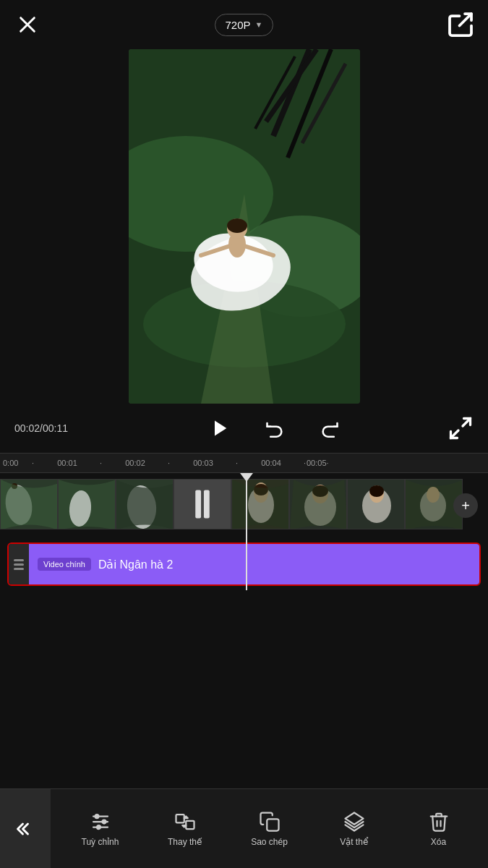 This screenshot has width=488, height=868. Describe the element at coordinates (220, 428) in the screenshot. I see `play-button` at that location.